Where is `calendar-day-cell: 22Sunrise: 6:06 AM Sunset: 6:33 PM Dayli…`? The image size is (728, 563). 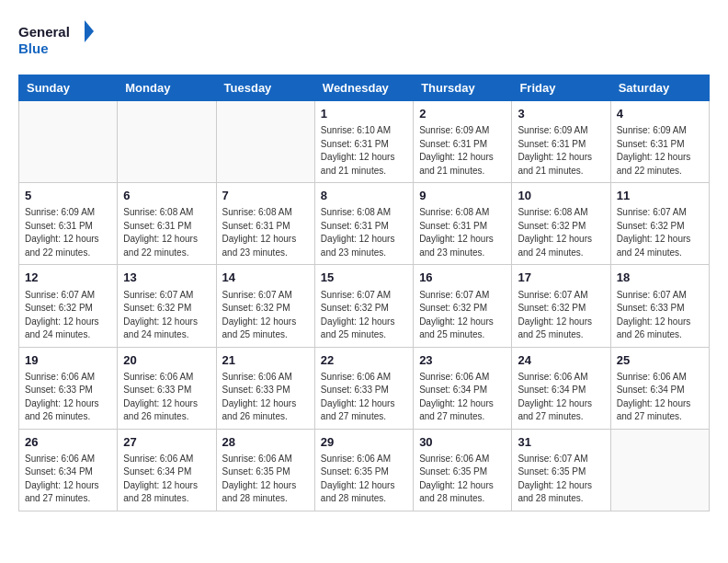
calendar-day-cell: 22Sunrise: 6:06 AM Sunset: 6:33 PM Dayli… is located at coordinates (364, 388).